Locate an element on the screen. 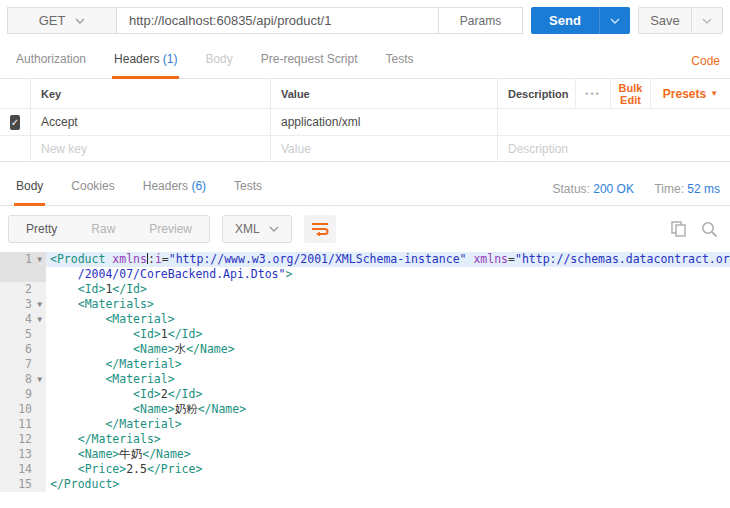 This screenshot has height=508, width=730. response-tab-cookies: Cookies is located at coordinates (92, 192).